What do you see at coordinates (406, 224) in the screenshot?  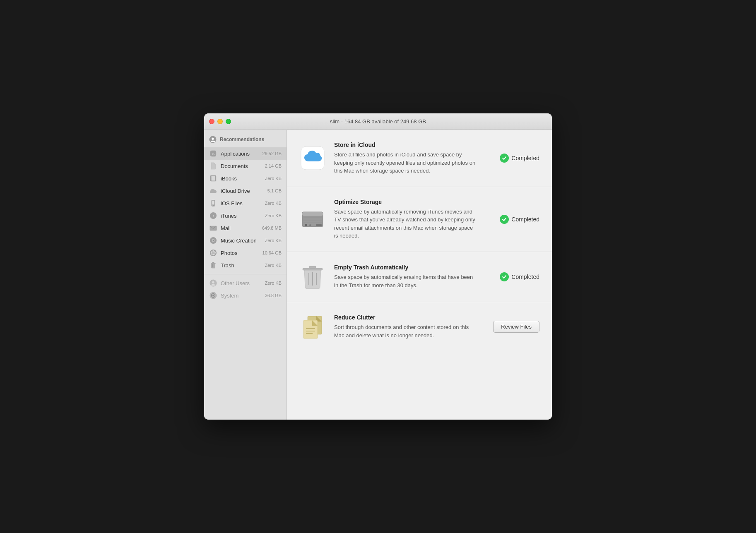 I see `optimize-rec-description: Save space by automatically removing iTu…` at bounding box center [406, 224].